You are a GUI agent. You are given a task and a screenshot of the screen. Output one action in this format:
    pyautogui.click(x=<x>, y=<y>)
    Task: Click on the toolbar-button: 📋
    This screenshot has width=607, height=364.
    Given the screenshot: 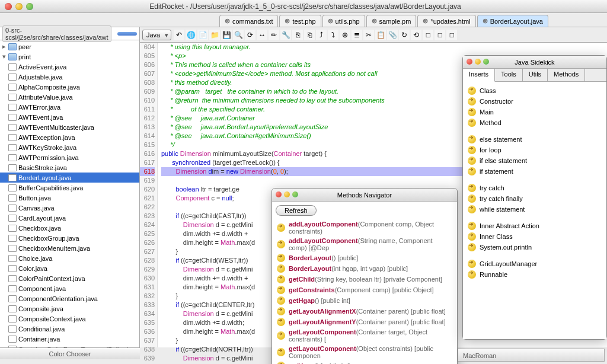 What is the action you would take?
    pyautogui.click(x=381, y=35)
    